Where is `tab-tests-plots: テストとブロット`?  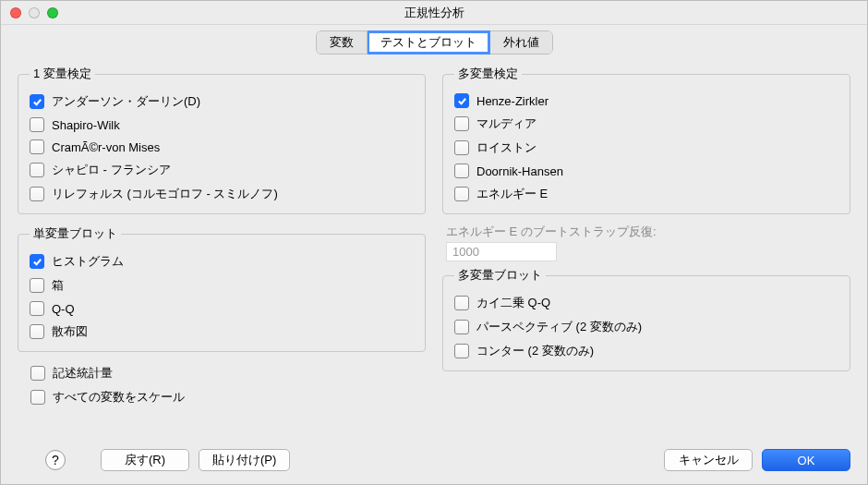 tab-tests-plots: テストとブロット is located at coordinates (428, 42).